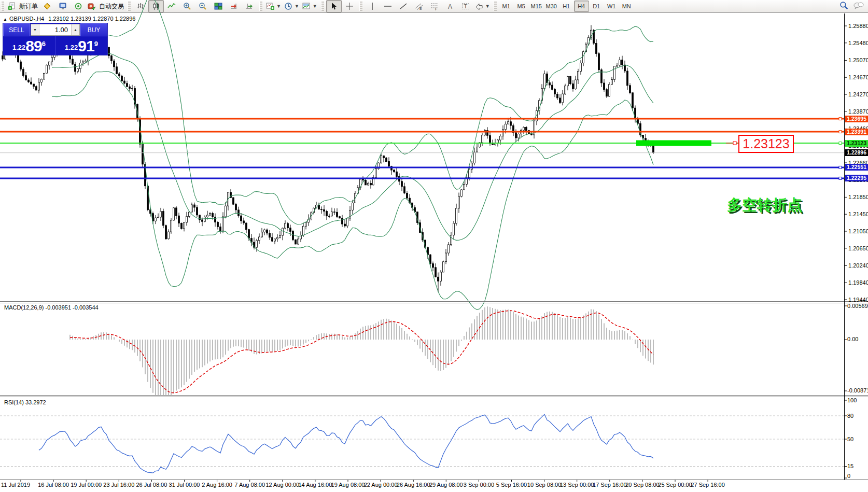 The height and width of the screenshot is (492, 868). Describe the element at coordinates (642, 485) in the screenshot. I see `time-tick-label: 20 Sep 08:00` at that location.